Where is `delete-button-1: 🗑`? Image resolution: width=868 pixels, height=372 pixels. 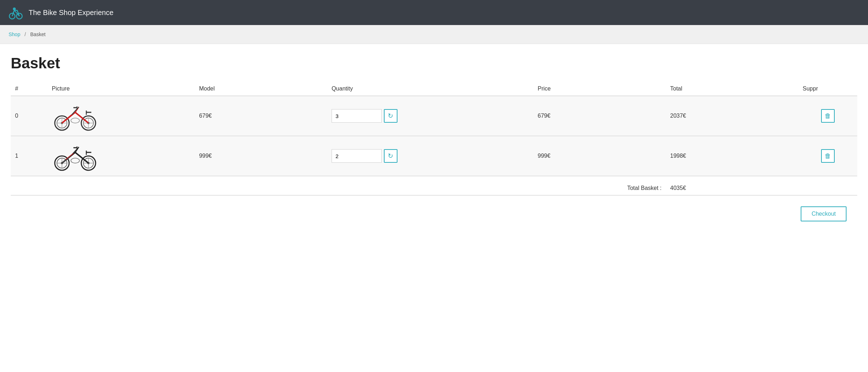
delete-button-1: 🗑 is located at coordinates (828, 156).